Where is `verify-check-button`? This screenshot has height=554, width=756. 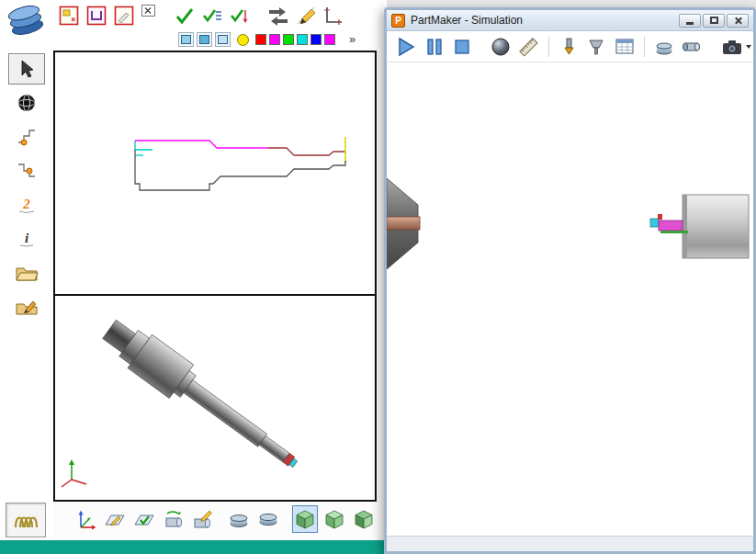
verify-check-button is located at coordinates (185, 16).